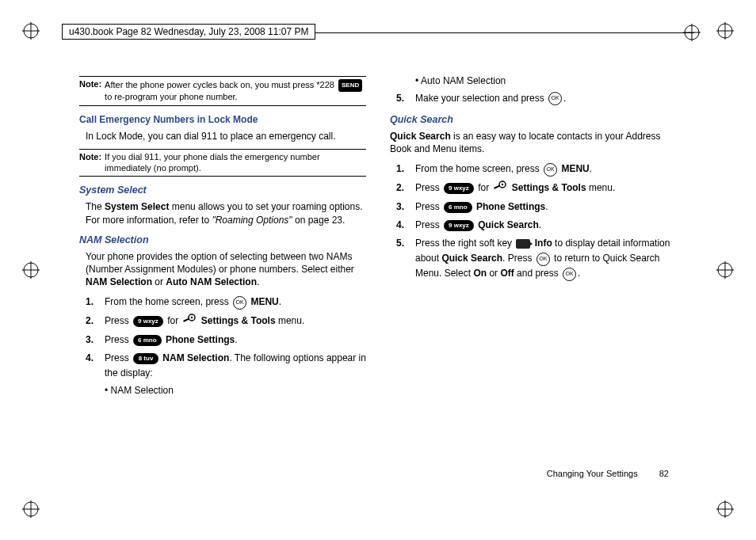  I want to click on paragraph: Quick Search is an easy way to locate co…, so click(533, 143).